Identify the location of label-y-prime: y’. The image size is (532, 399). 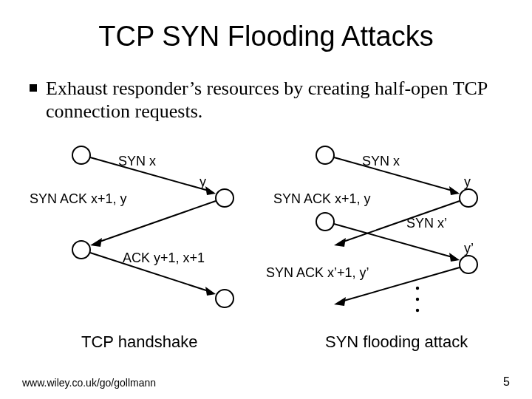
(468, 248).